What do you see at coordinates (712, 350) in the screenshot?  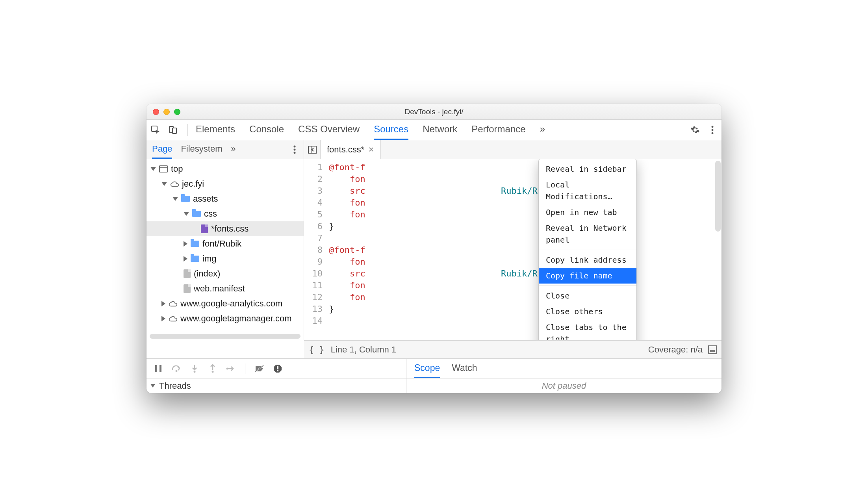 I see `show-console-icon` at bounding box center [712, 350].